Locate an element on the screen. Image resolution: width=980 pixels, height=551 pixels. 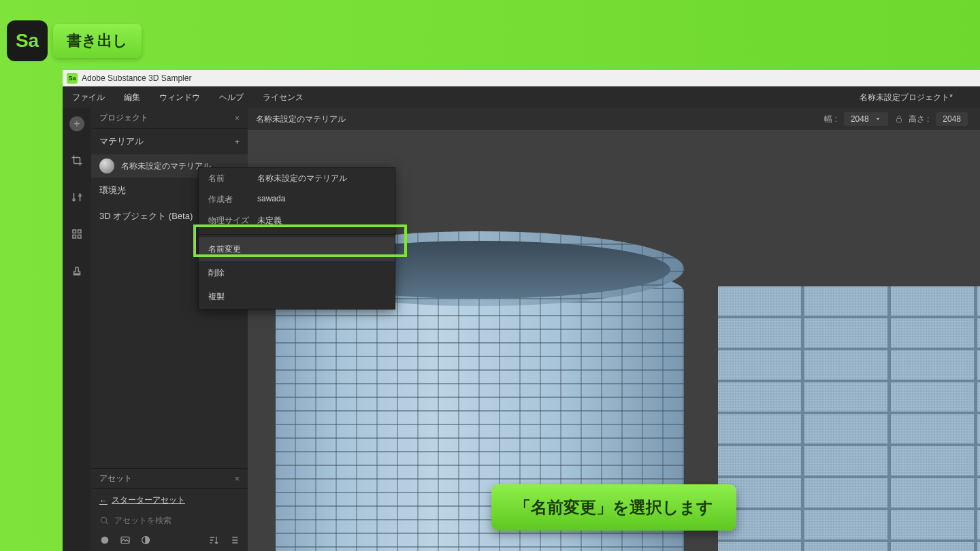
app-logo-icon: Sa is located at coordinates (27, 41).